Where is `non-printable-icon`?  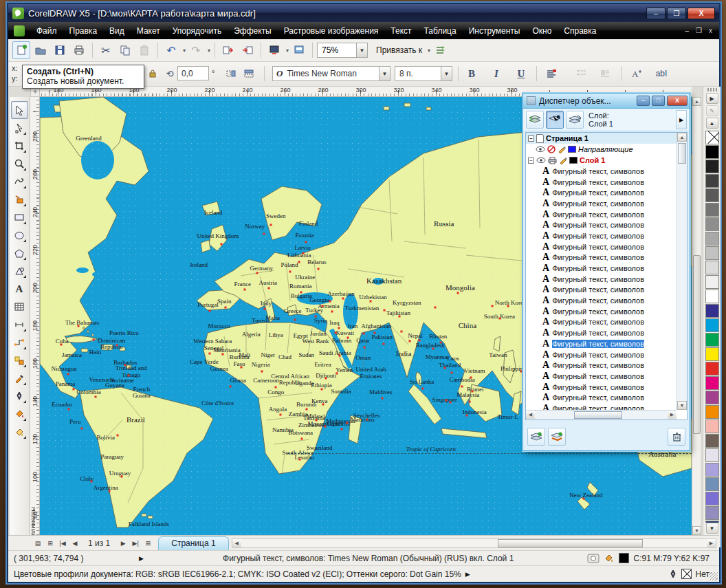
non-printable-icon is located at coordinates (551, 149).